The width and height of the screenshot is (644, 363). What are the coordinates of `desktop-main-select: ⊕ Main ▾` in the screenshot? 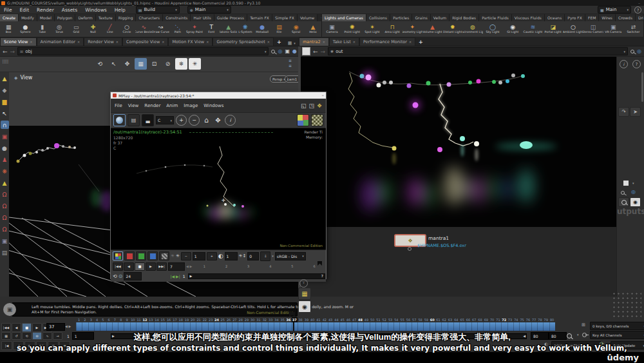 It's located at (209, 10).